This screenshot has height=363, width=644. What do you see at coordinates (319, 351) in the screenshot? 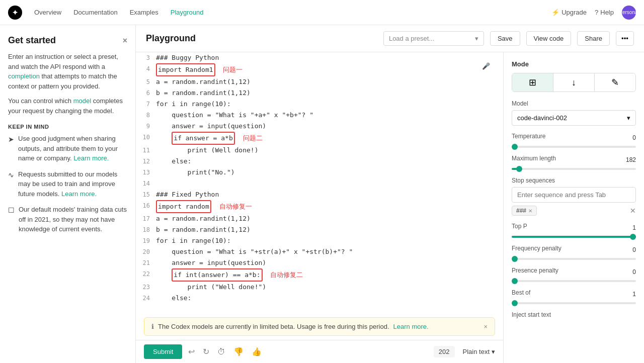
I see `bottom-toolbar: Submit ↩ ↻ ⏱ 👎 👍 202 Plain text ▾` at bounding box center [319, 351].